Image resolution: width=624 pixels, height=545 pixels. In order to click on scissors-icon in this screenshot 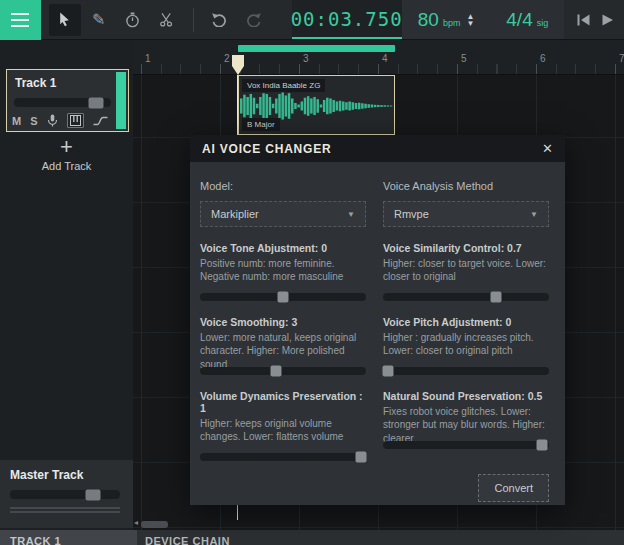, I will do `click(166, 20)`.